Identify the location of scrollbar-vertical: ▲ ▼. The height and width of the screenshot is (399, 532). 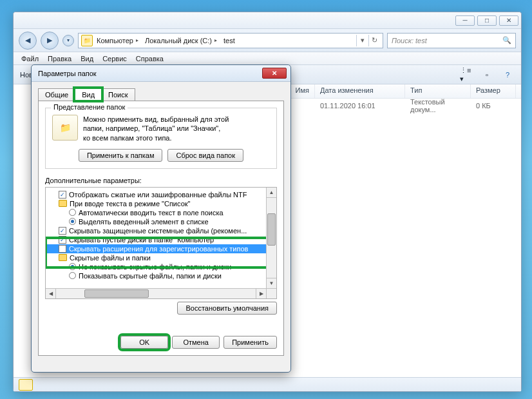
(271, 238).